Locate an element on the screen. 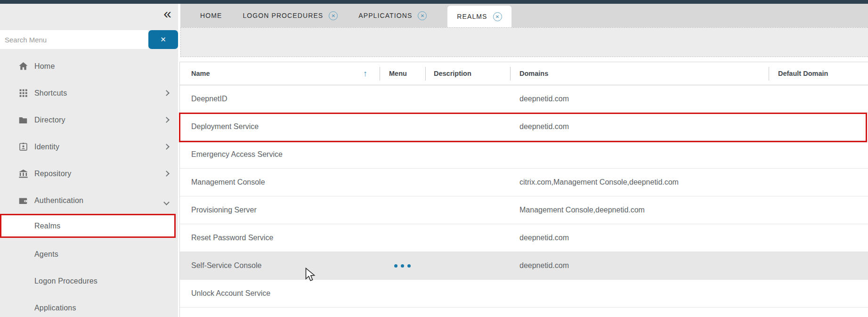  sidebar-item-realms: Realms is located at coordinates (88, 226).